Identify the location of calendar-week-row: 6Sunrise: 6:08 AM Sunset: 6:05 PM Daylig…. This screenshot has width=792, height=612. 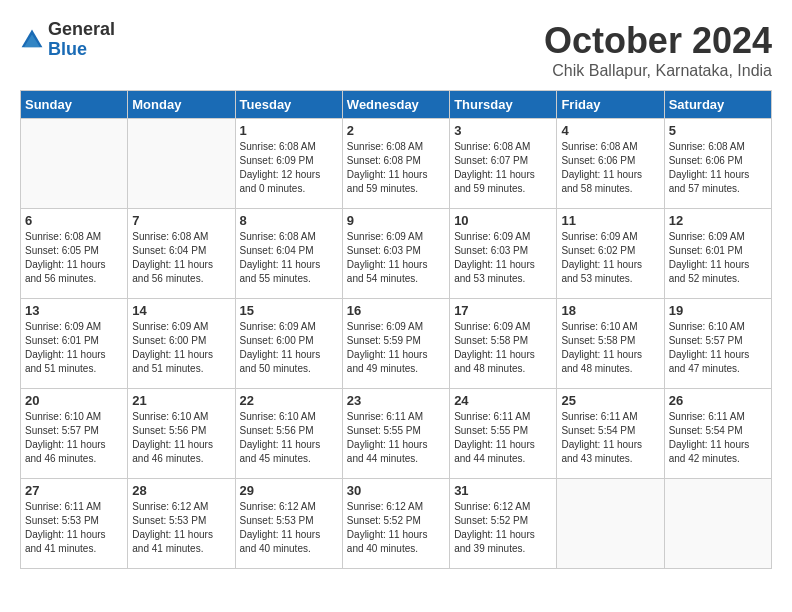
(396, 254).